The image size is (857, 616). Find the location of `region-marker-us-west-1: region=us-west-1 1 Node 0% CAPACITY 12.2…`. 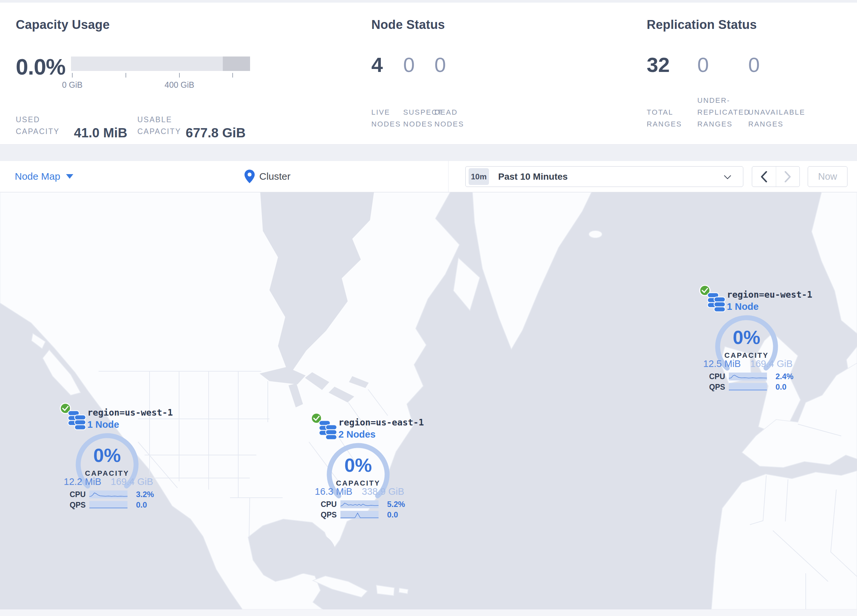

region-marker-us-west-1: region=us-west-1 1 Node 0% CAPACITY 12.2… is located at coordinates (110, 459).